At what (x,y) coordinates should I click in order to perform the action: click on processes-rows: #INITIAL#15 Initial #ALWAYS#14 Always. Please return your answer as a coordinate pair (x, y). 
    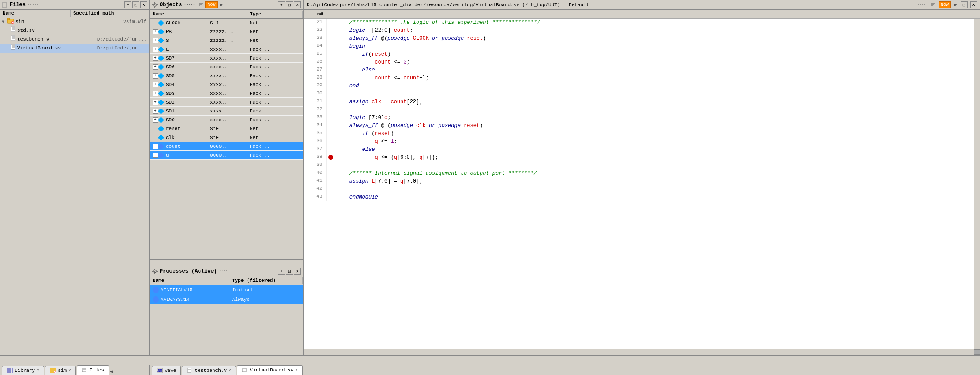
    Looking at the image, I should click on (226, 320).